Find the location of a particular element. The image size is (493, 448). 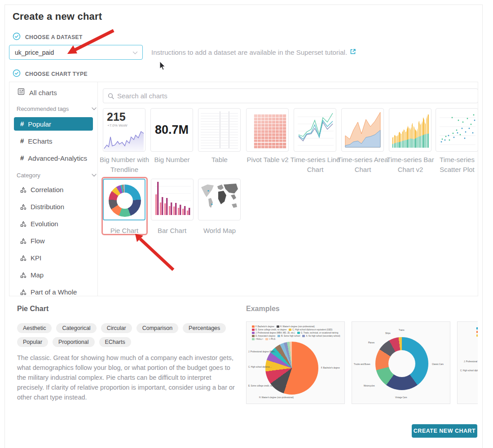

create-new-chart-button: CREATE NEW CHART is located at coordinates (445, 431).